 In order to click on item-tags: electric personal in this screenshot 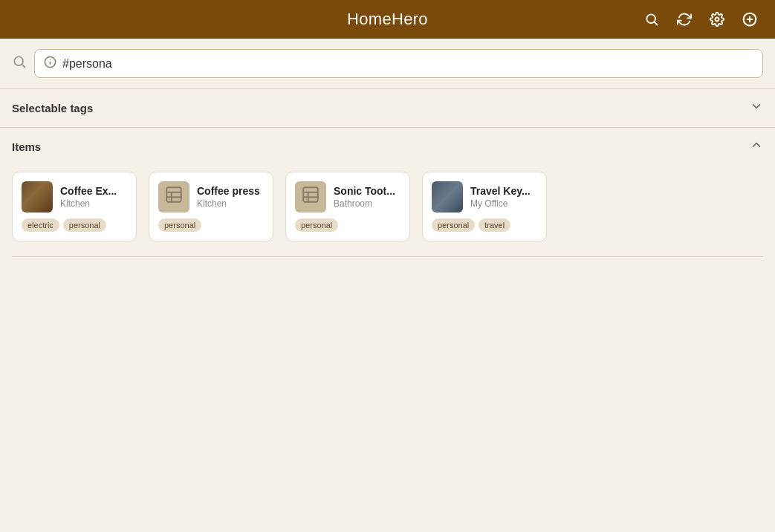, I will do `click(74, 225)`.